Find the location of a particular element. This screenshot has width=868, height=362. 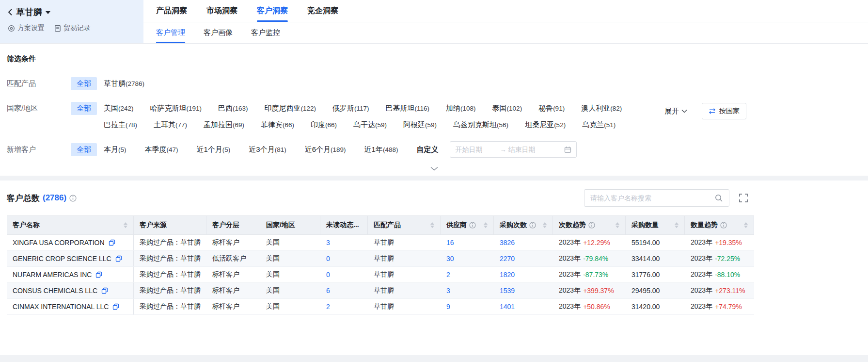

scheme-settings-link: 方案设置 is located at coordinates (26, 28).